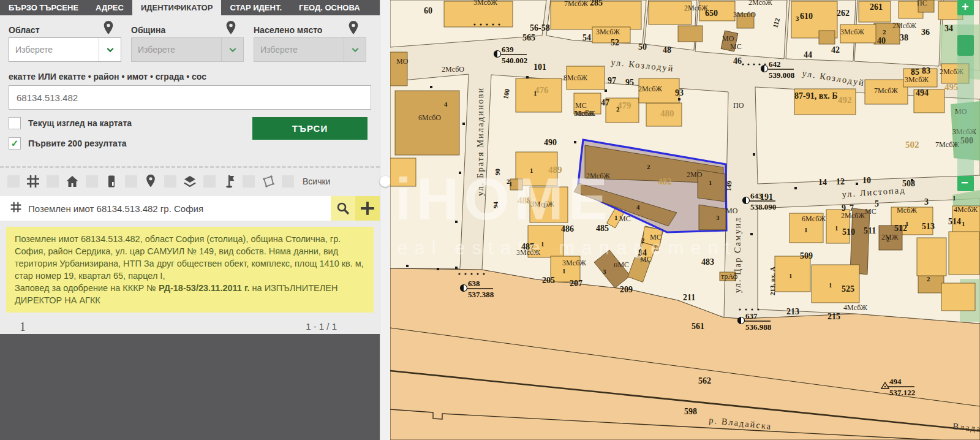 Image resolution: width=980 pixels, height=440 pixels. Describe the element at coordinates (597, 4) in the screenshot. I see `map-label: 285` at that location.